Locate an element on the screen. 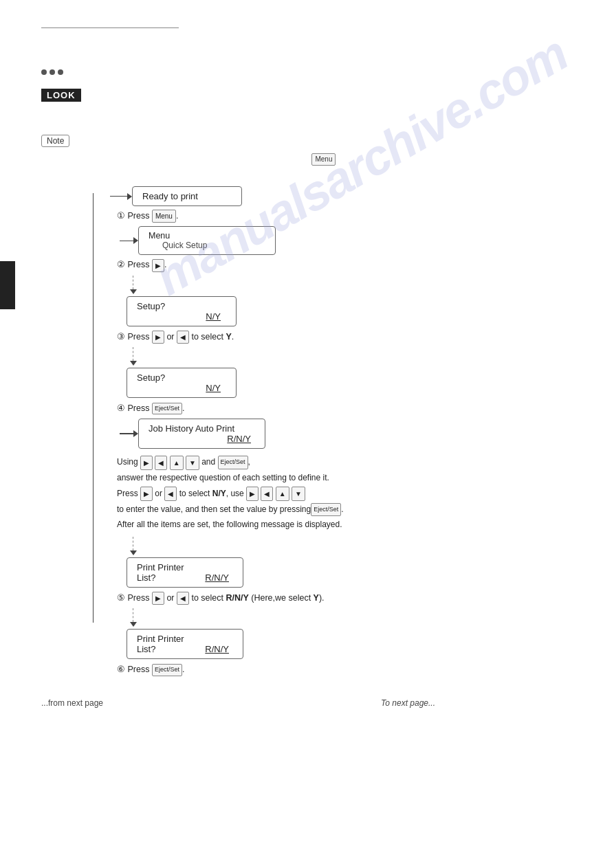 The image size is (614, 868). menu-key-step1: Menu is located at coordinates (164, 216).